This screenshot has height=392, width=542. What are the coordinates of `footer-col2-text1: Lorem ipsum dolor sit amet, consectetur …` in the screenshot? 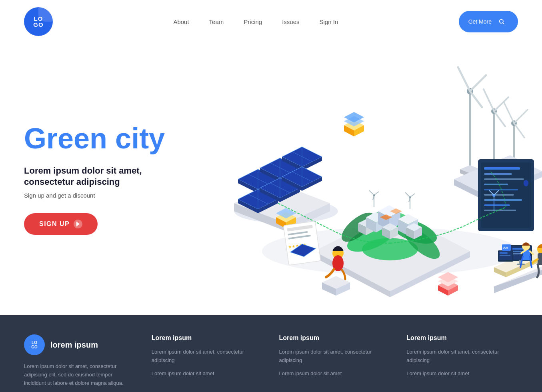 It's located at (335, 356).